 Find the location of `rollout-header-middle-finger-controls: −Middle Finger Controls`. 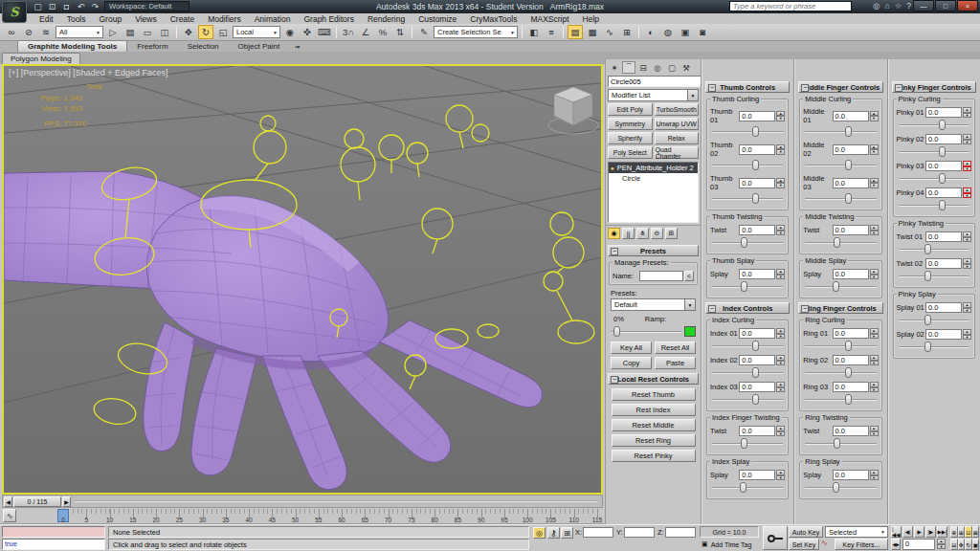

rollout-header-middle-finger-controls: −Middle Finger Controls is located at coordinates (840, 87).